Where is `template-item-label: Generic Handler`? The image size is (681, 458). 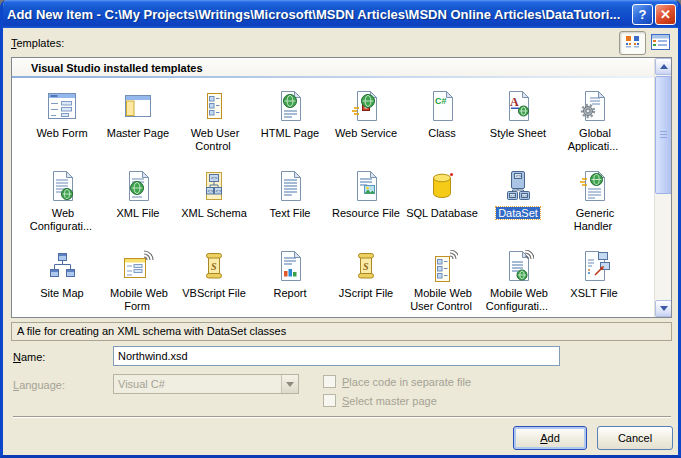 template-item-label: Generic Handler is located at coordinates (594, 220).